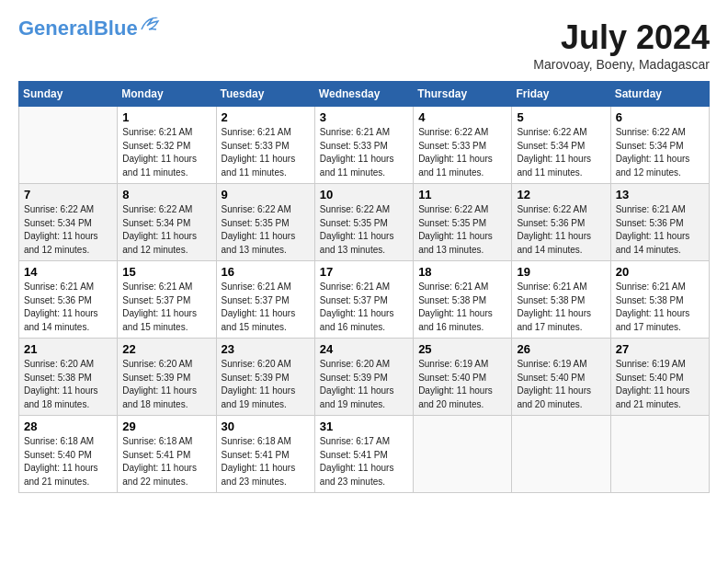 The width and height of the screenshot is (728, 563). I want to click on day-info: Sunrise: 6:17 AMSunset: 5:41 PMDaylight:…, so click(364, 462).